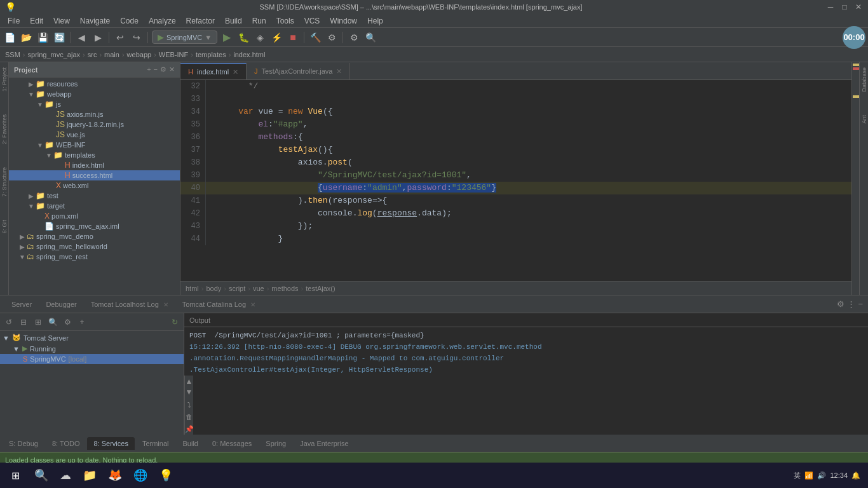 The height and width of the screenshot is (488, 868). I want to click on ime-indicator: 英, so click(797, 475).